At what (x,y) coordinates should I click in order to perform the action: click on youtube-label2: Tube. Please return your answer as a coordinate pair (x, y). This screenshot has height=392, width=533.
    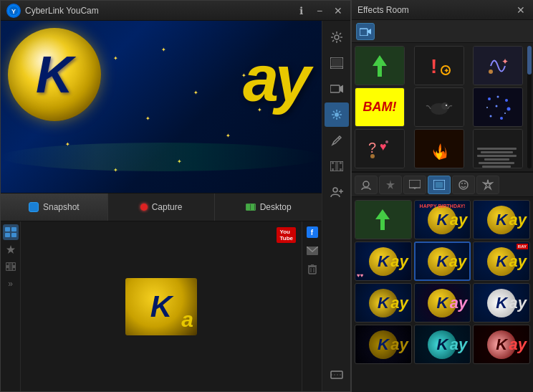
    Looking at the image, I should click on (287, 238).